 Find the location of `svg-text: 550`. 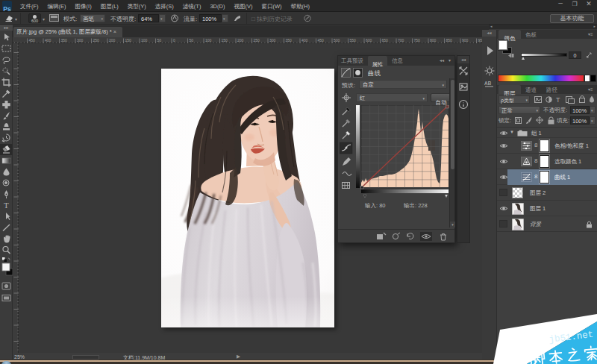

svg-text: 550 is located at coordinates (354, 40).